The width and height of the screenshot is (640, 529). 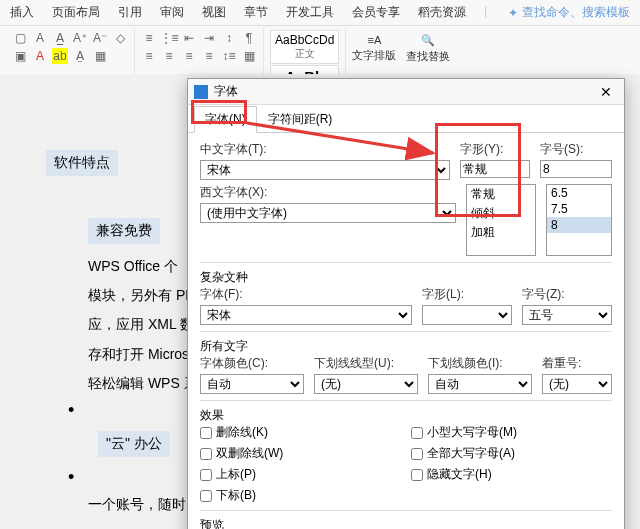 I want to click on underline-style-select: (无), so click(x=366, y=384).